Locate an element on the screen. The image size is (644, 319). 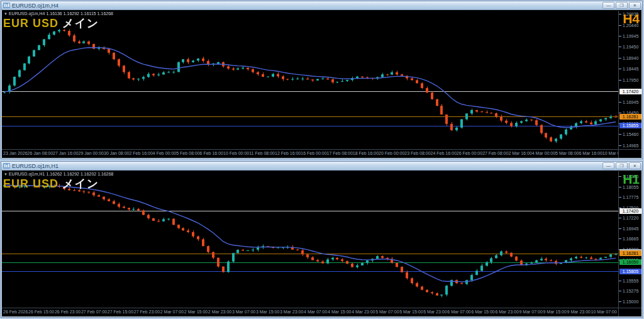
ohlc-symbol: EURUSD.oj1m,H4 is located at coordinates (27, 14).